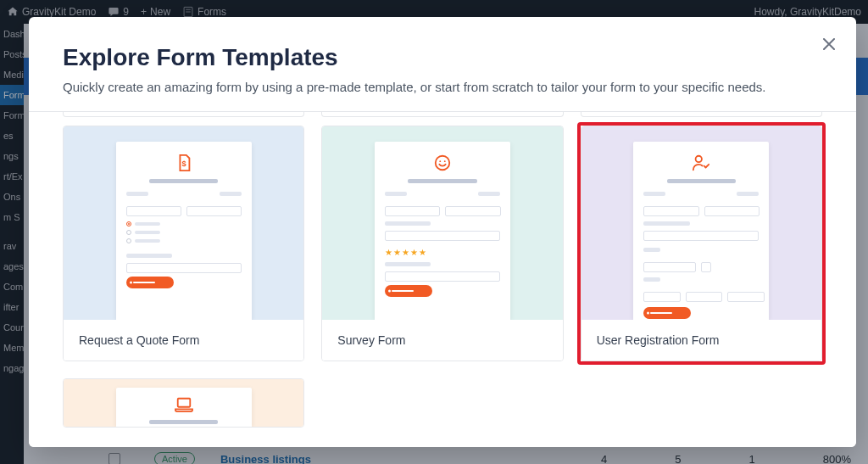  I want to click on template-card-quote: $ Request a Quote Form, so click(183, 243).